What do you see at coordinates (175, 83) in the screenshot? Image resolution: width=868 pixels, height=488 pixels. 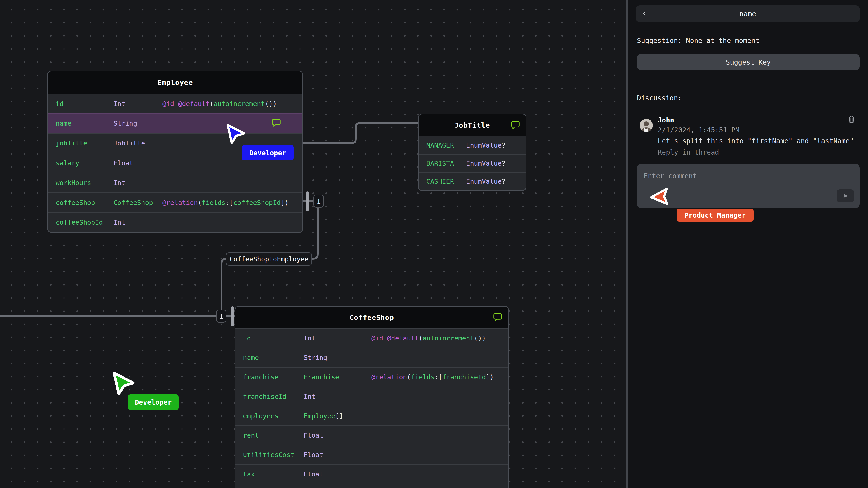 I see `table-title: Employee` at bounding box center [175, 83].